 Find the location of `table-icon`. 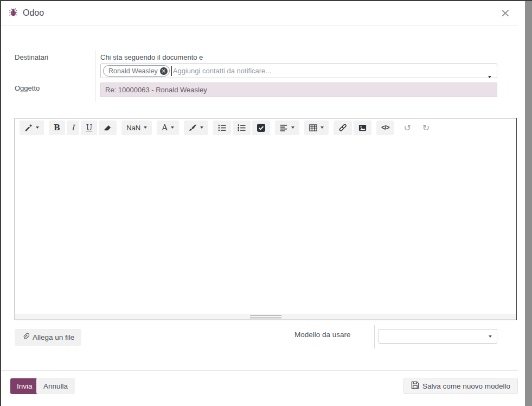

table-icon is located at coordinates (313, 128).